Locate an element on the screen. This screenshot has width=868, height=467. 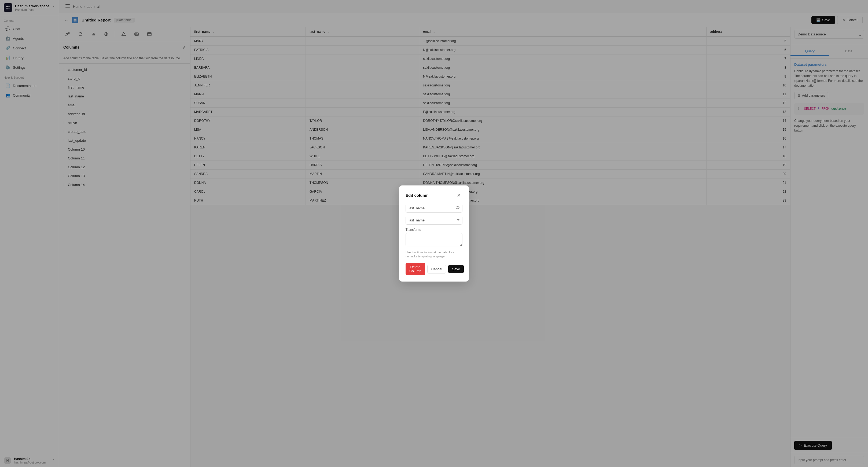
column-name-field is located at coordinates (434, 208).